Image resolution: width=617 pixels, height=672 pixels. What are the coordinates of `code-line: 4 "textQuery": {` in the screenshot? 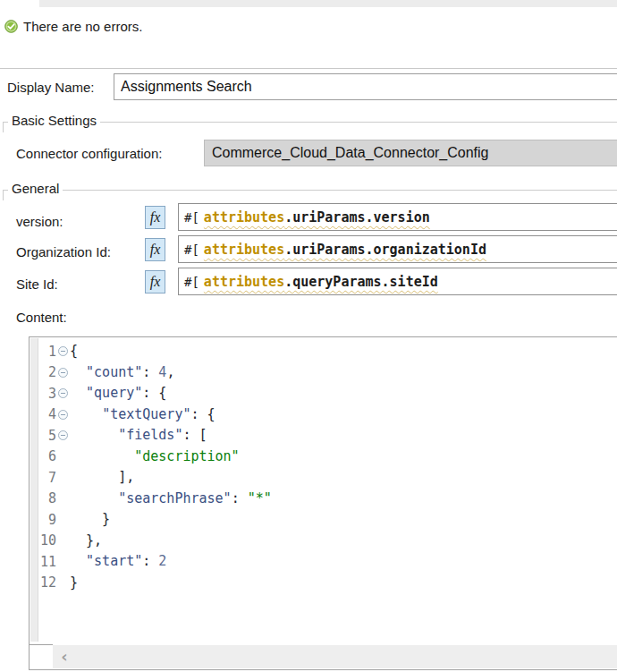 It's located at (328, 415).